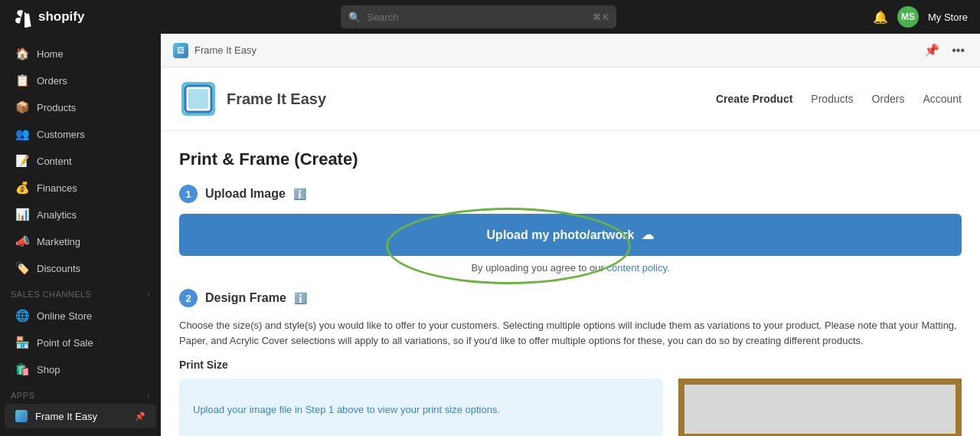 Image resolution: width=980 pixels, height=436 pixels. I want to click on print-size-label: Print Size, so click(570, 365).